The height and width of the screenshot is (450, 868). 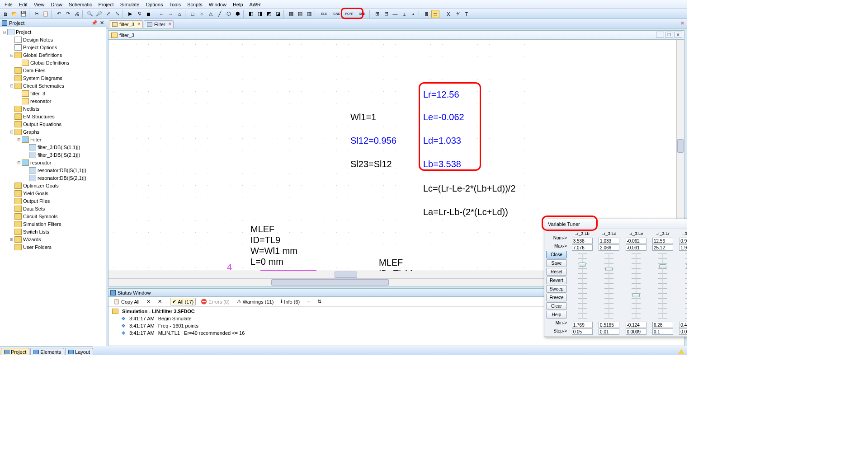 I want to click on status-filter-warnings: ⚠Warnings (11), so click(x=255, y=302).